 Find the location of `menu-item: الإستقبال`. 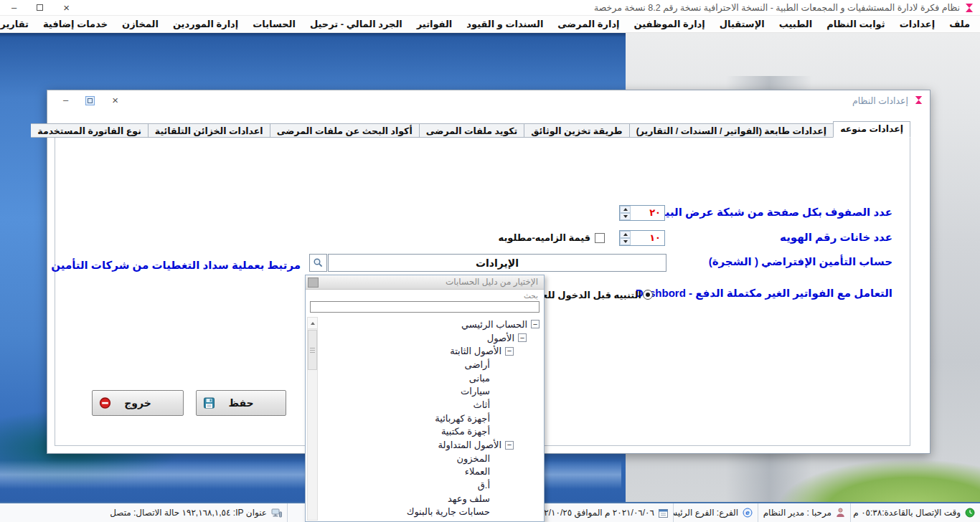

menu-item: الإستقبال is located at coordinates (742, 24).